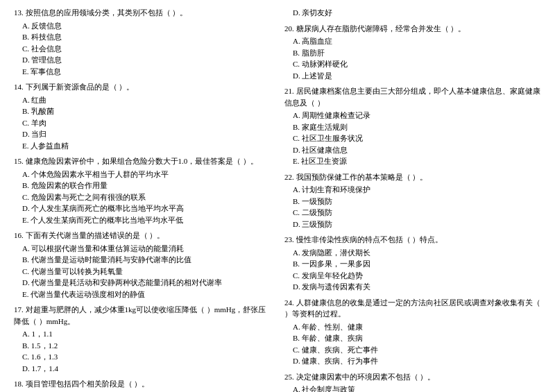 Image resolution: width=555 pixels, height=392 pixels. I want to click on option-item: D. 健康、疾病、行为事件, so click(413, 361).